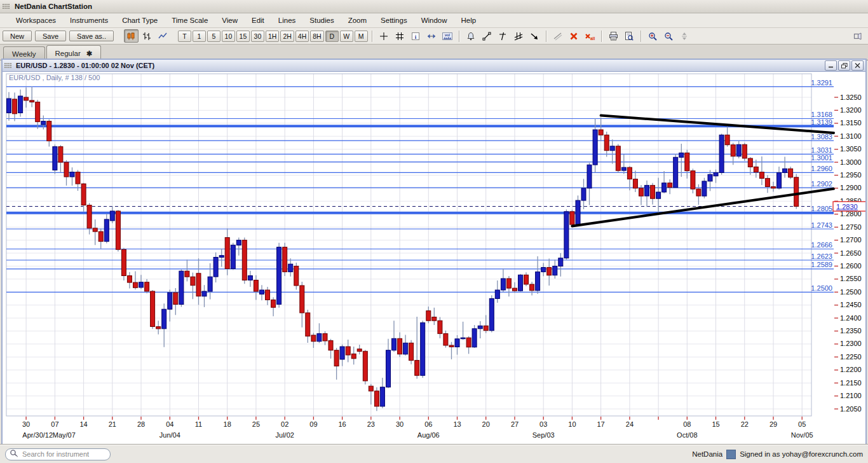  Describe the element at coordinates (24, 53) in the screenshot. I see `tab-weekly: Weekly` at that location.